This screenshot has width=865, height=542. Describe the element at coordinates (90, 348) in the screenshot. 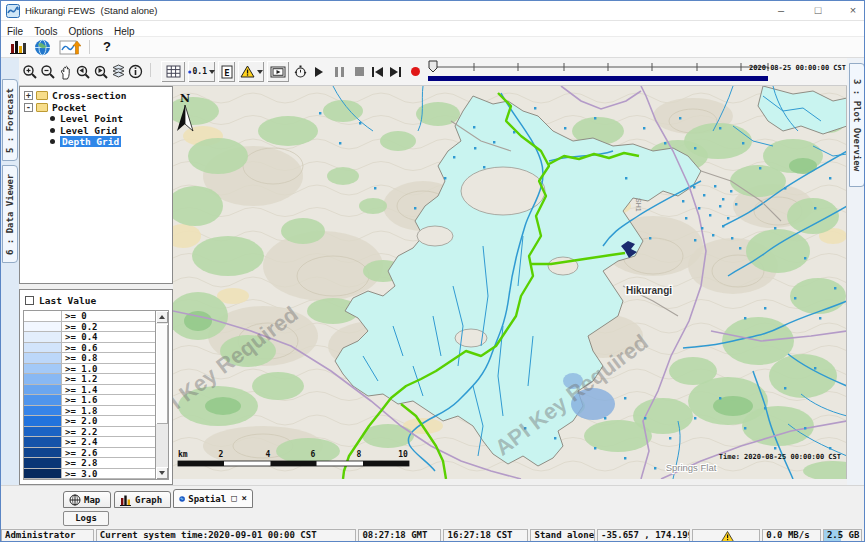

I see `legend-row: >= 0.6` at that location.